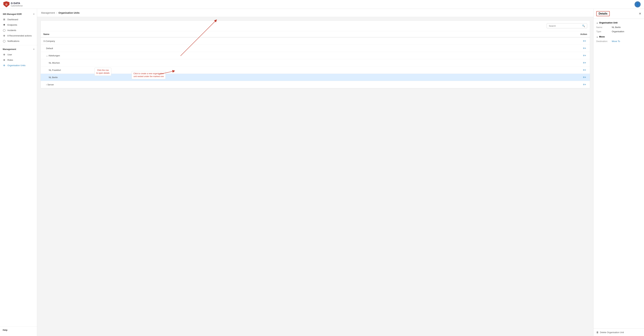 Image resolution: width=644 pixels, height=336 pixels. I want to click on chevron-down-icon-org: ⌄, so click(597, 23).